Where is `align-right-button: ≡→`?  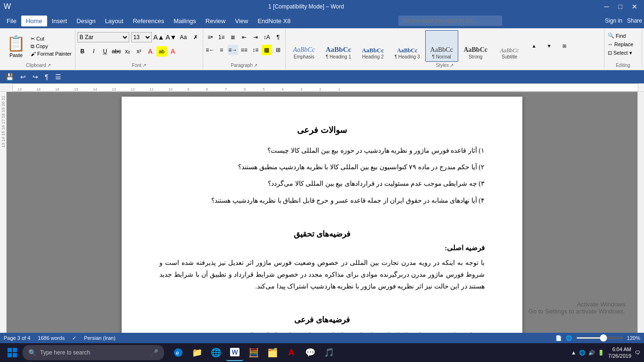
align-right-button: ≡→ is located at coordinates (233, 50).